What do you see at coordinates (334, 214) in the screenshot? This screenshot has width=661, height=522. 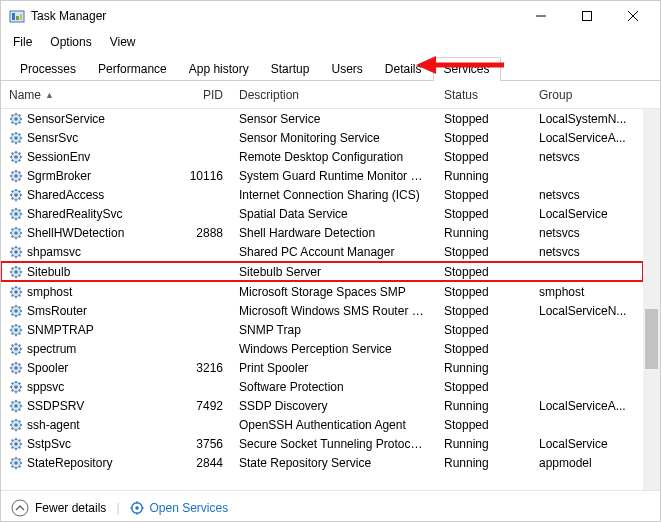 I see `service-description: Spatial Data Service` at bounding box center [334, 214].